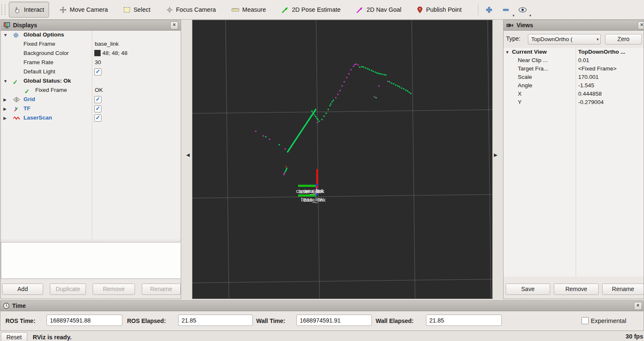 The height and width of the screenshot is (341, 644). What do you see at coordinates (564, 39) in the screenshot?
I see `view-type-dropdown: TopDownOrtho ( ▾` at bounding box center [564, 39].